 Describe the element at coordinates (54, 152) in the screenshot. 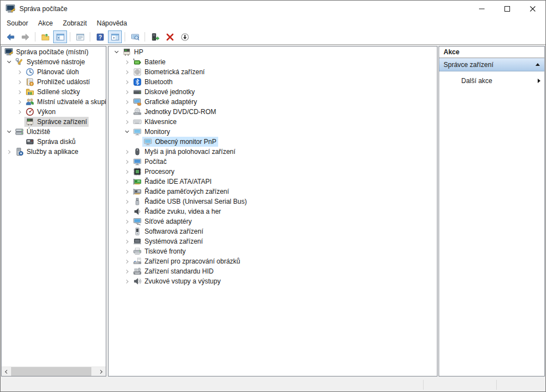

I see `console-tree-item: Služby a aplikace` at that location.